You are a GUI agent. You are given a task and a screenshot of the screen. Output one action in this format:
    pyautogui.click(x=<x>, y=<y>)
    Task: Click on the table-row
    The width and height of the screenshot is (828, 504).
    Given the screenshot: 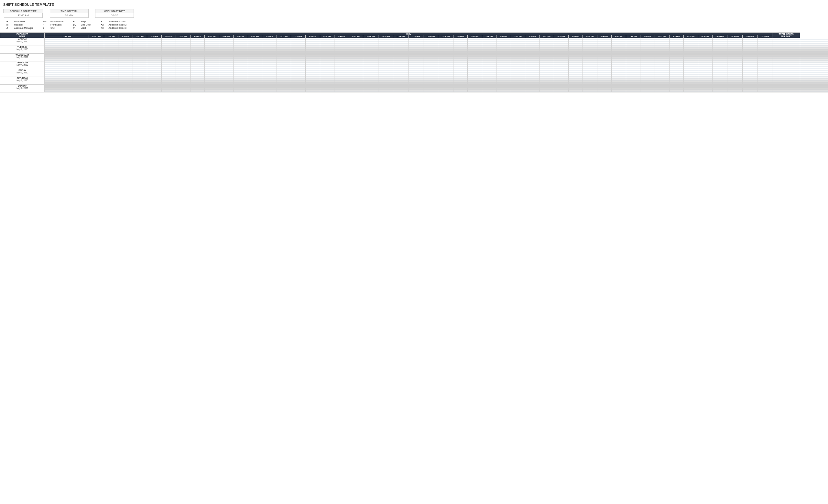 What is the action you would take?
    pyautogui.click(x=414, y=92)
    